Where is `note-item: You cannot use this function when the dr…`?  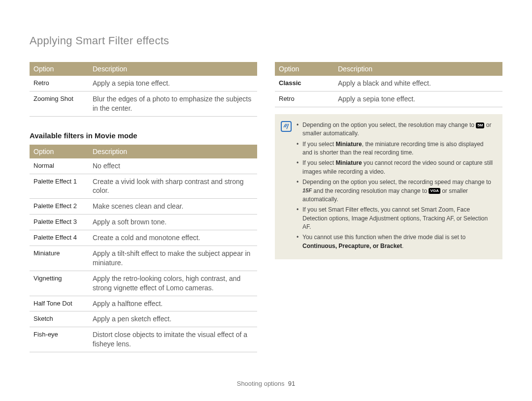 note-item: You cannot use this function when the dr… is located at coordinates (395, 242).